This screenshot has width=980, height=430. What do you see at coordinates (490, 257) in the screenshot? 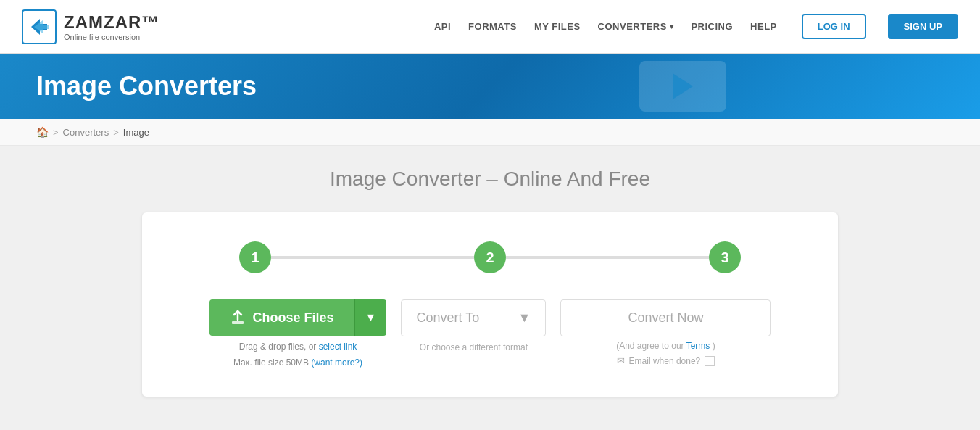
I see `steps-row: 1 2 3` at bounding box center [490, 257].